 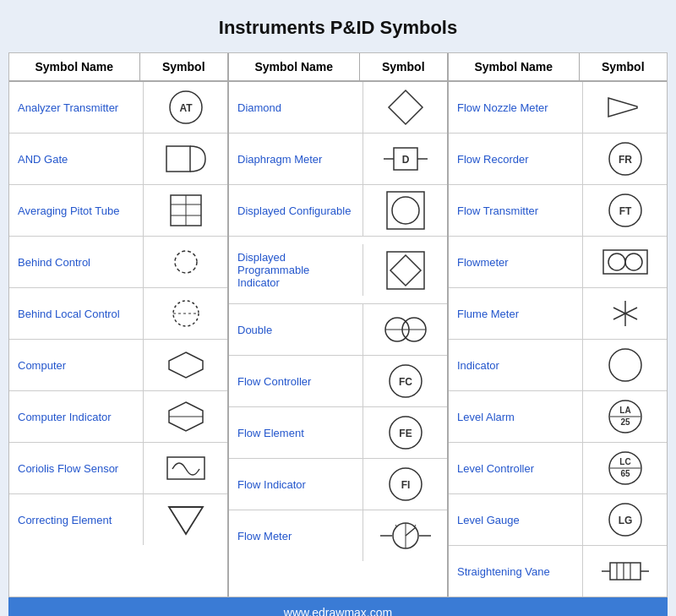 What do you see at coordinates (118, 365) in the screenshot?
I see `table-row: Computer` at bounding box center [118, 365].